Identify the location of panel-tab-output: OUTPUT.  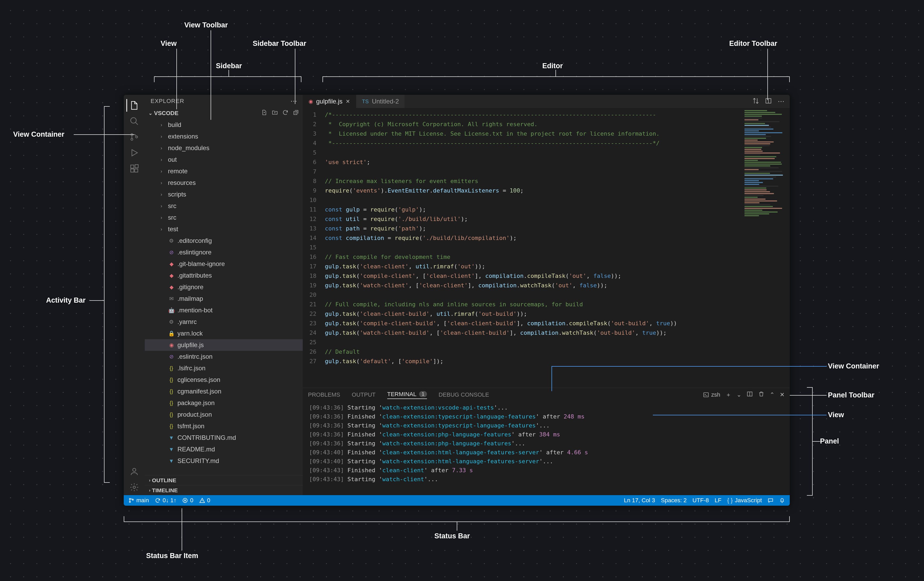
(364, 395).